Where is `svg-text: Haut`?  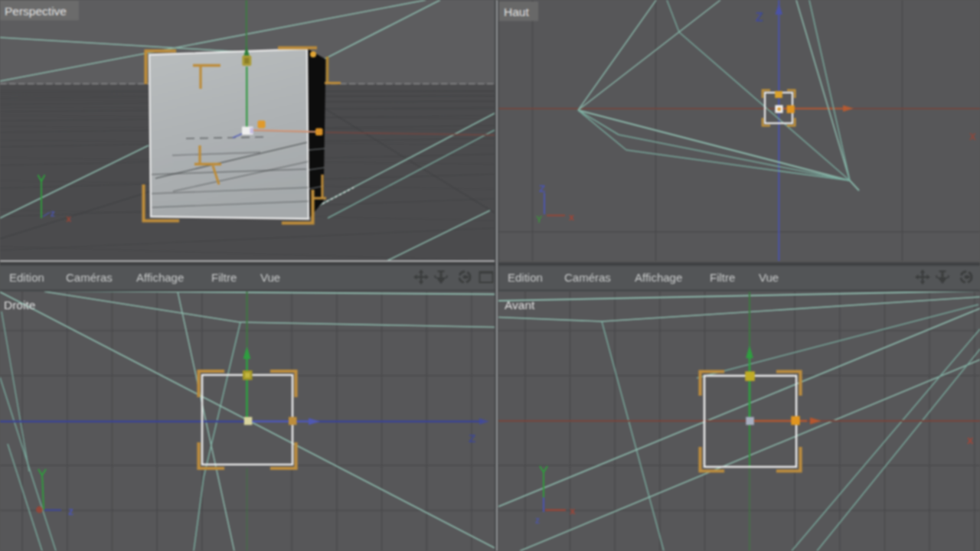
svg-text: Haut is located at coordinates (516, 12).